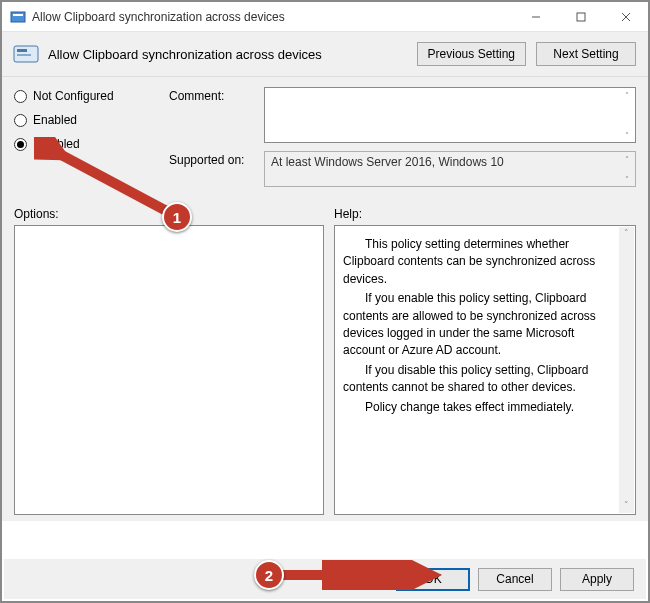 This screenshot has width=650, height=603. What do you see at coordinates (479, 408) in the screenshot?
I see `help-text: Policy change takes effect immediately.` at bounding box center [479, 408].